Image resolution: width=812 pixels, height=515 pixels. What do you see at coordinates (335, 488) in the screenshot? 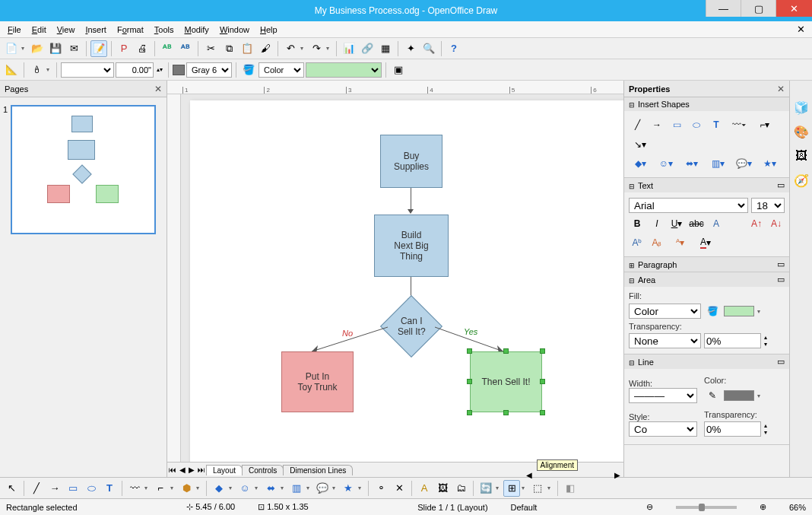
I see `callouts-dropdown: ▾` at bounding box center [335, 488].